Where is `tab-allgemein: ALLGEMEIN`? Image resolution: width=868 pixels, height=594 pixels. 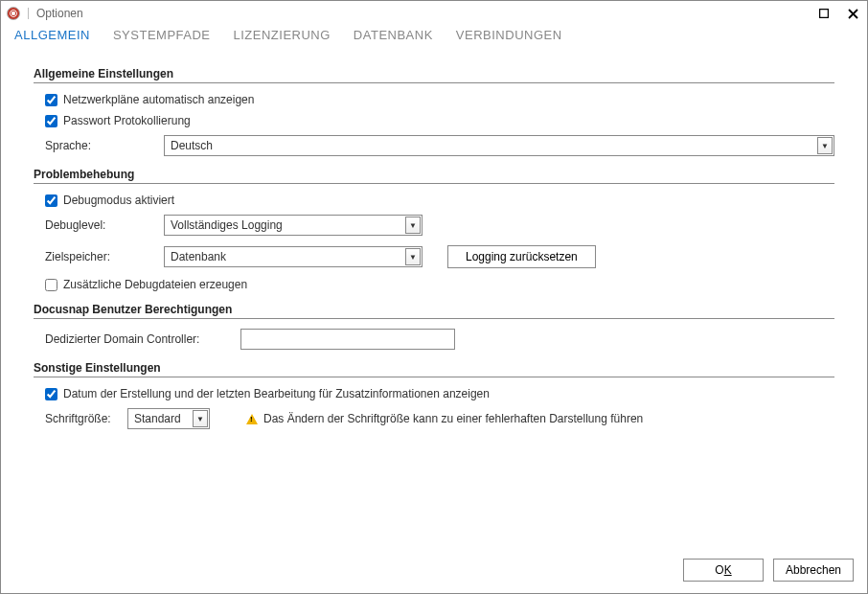 tab-allgemein: ALLGEMEIN is located at coordinates (52, 34).